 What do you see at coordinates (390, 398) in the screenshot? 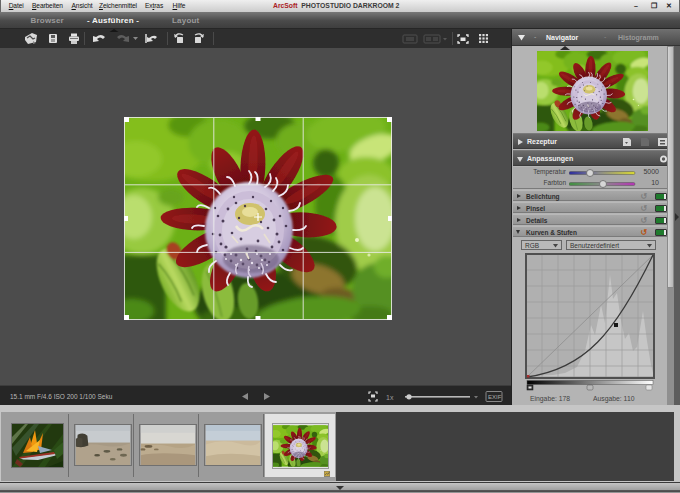
I see `svg-text: 1x` at bounding box center [390, 398].